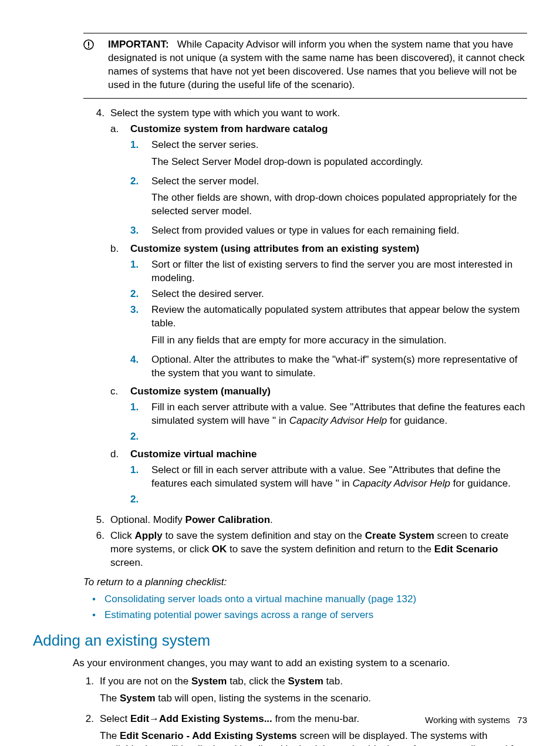 This screenshot has width=560, height=746. What do you see at coordinates (305, 66) in the screenshot?
I see `important-note: IMPORTANT: While Capacity Advisor will i…` at bounding box center [305, 66].